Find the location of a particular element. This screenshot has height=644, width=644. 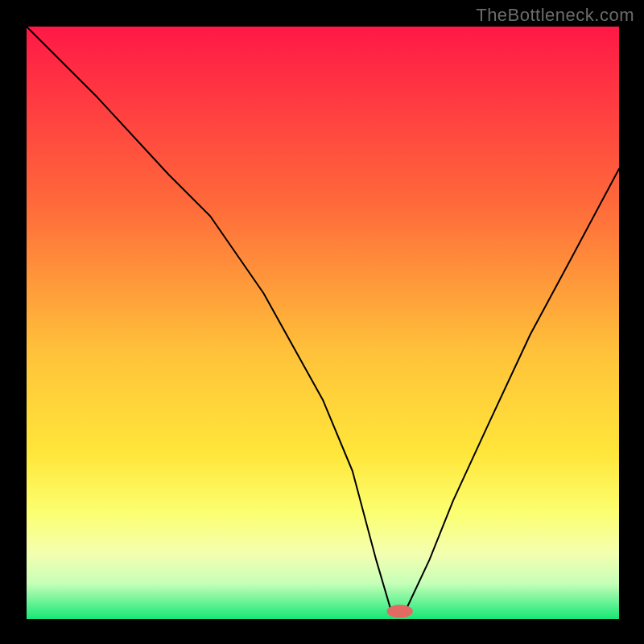

optimal-point-marker is located at coordinates (399, 611).